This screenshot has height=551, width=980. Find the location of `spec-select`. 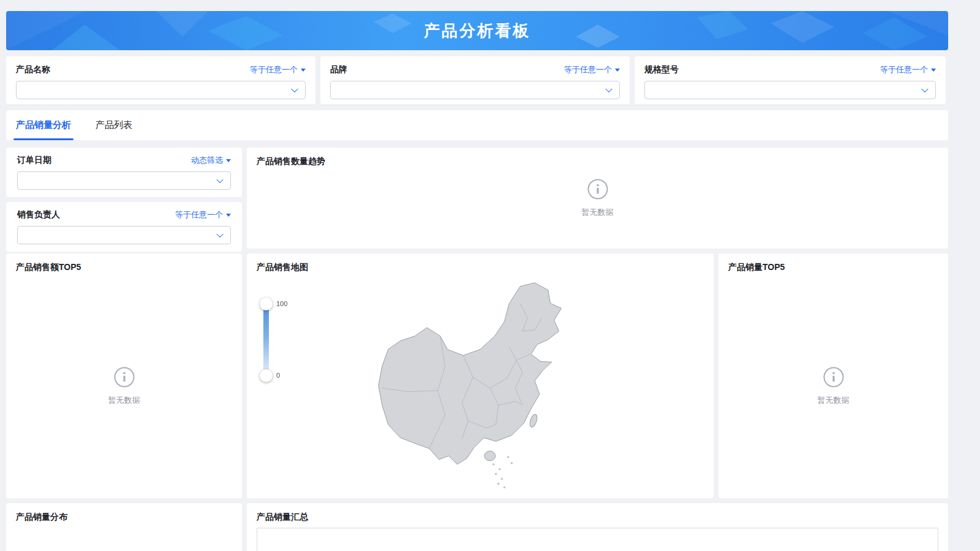

spec-select is located at coordinates (790, 90).